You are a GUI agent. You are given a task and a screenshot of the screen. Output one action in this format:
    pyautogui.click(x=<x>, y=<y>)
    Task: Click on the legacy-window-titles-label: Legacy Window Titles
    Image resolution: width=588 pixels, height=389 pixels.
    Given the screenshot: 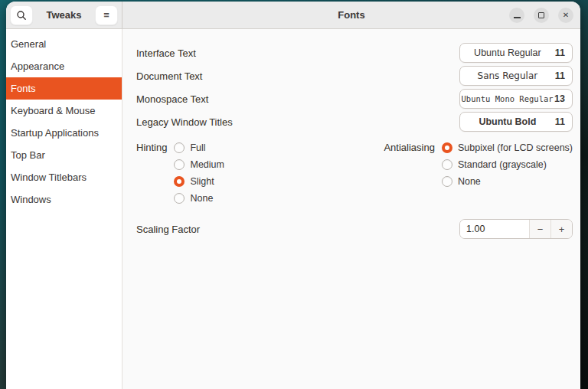 What is the action you would take?
    pyautogui.click(x=185, y=123)
    